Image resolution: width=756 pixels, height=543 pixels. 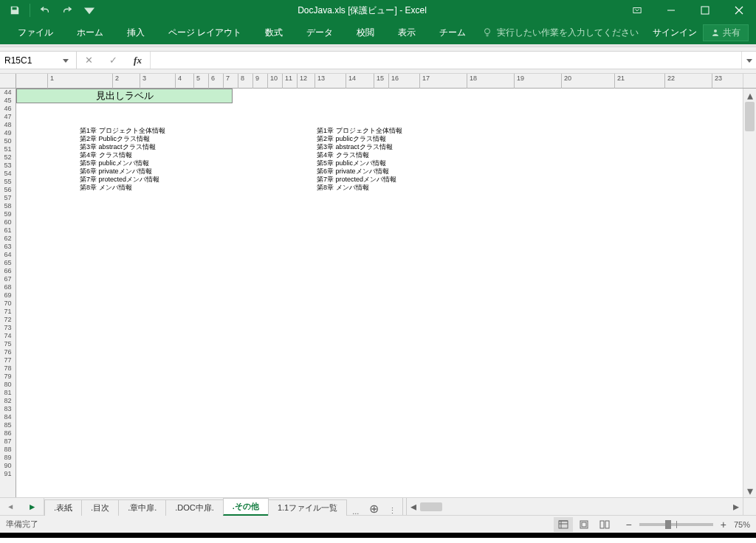 I want to click on row-header-cell: 85, so click(x=7, y=425).